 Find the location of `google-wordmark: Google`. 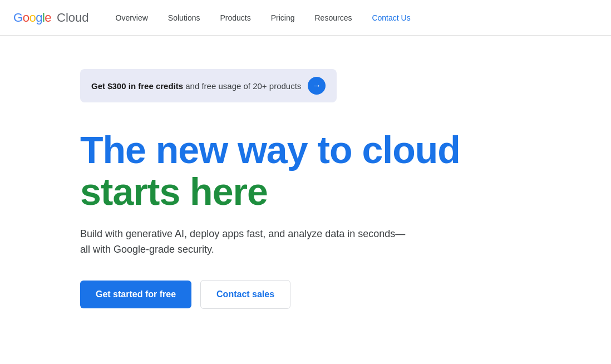

google-wordmark: Google is located at coordinates (32, 18).